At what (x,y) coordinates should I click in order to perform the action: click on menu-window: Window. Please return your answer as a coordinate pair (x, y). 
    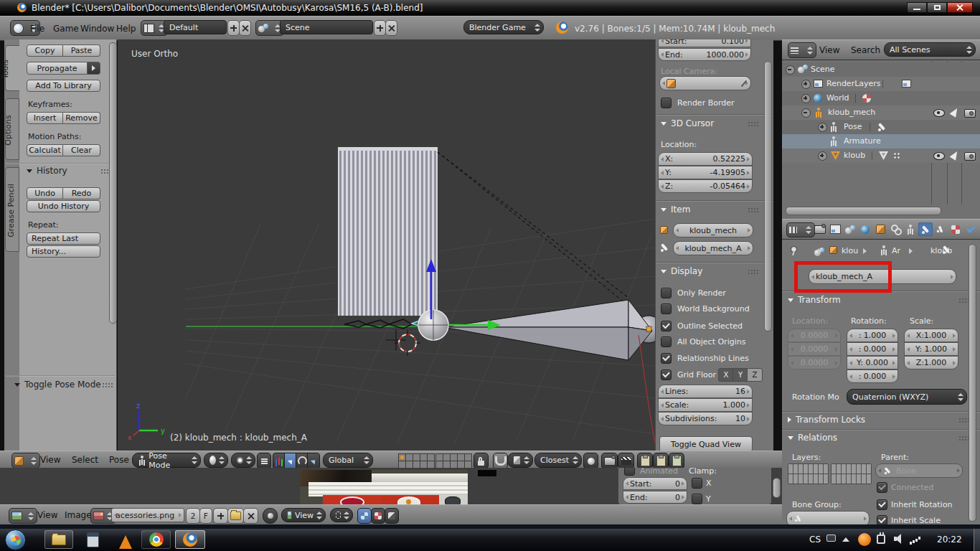
    Looking at the image, I should click on (98, 29).